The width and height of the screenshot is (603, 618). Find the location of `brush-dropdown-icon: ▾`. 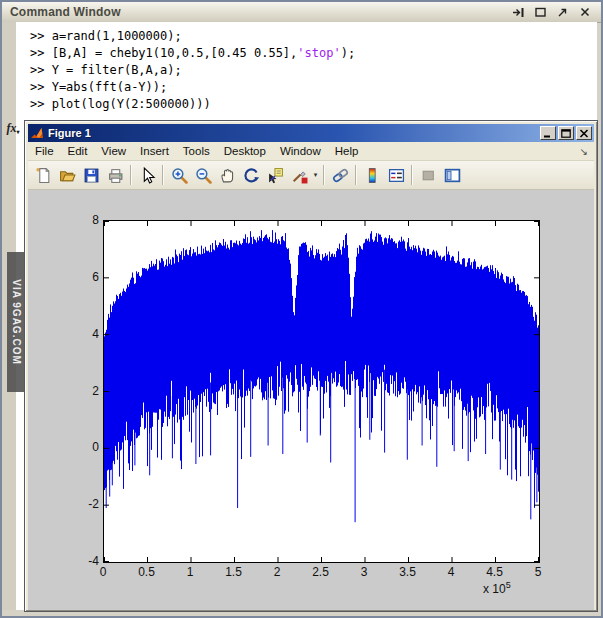

brush-dropdown-icon: ▾ is located at coordinates (316, 175).